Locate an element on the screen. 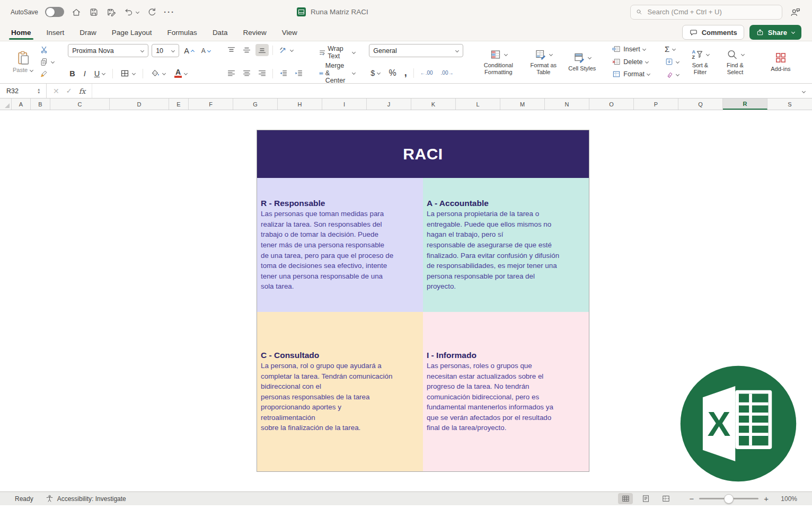 Image resolution: width=812 pixels, height=510 pixels. column-header-f: F is located at coordinates (211, 104).